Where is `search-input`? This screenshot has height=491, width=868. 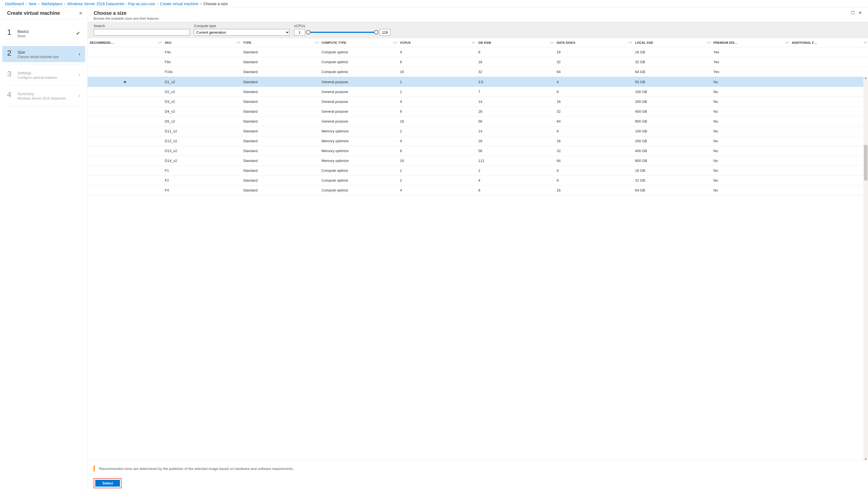 search-input is located at coordinates (141, 32).